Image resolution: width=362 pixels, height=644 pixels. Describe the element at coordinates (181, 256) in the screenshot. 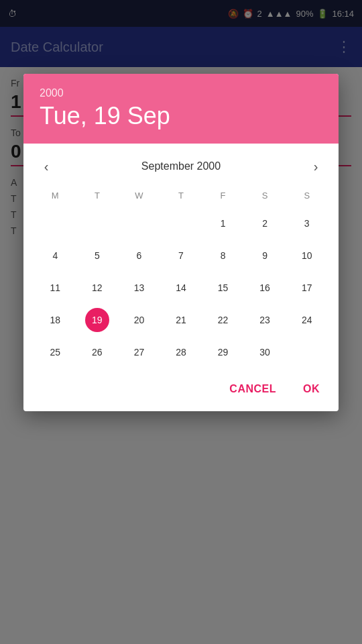

I see `day-7: 7` at that location.